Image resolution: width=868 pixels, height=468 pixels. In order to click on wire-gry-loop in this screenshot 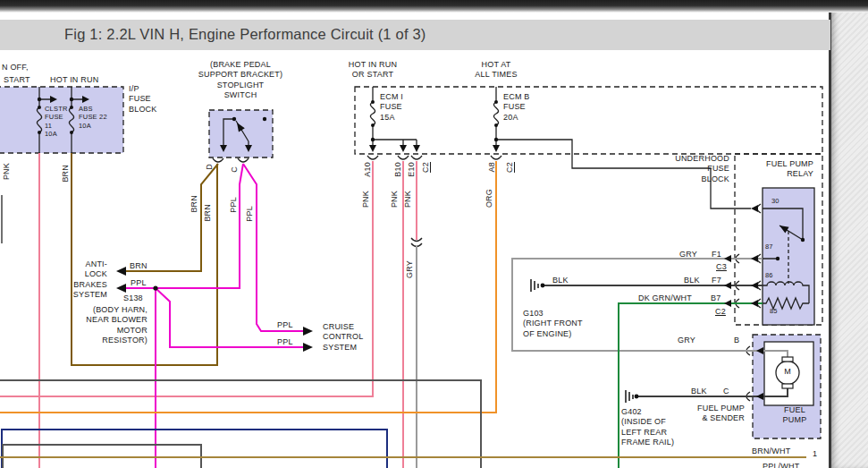, I will do `click(650, 308)`.